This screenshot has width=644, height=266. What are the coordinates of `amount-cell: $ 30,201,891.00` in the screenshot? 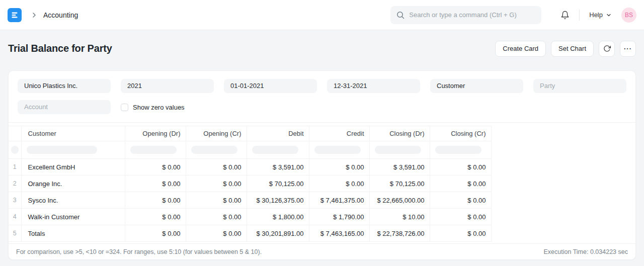 It's located at (278, 233).